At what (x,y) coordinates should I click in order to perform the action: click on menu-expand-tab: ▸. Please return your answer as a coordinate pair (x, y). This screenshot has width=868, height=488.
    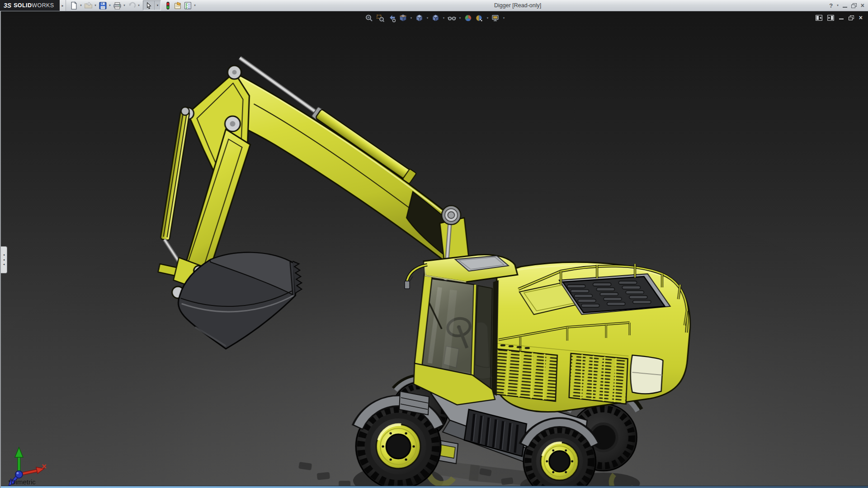
    Looking at the image, I should click on (63, 5).